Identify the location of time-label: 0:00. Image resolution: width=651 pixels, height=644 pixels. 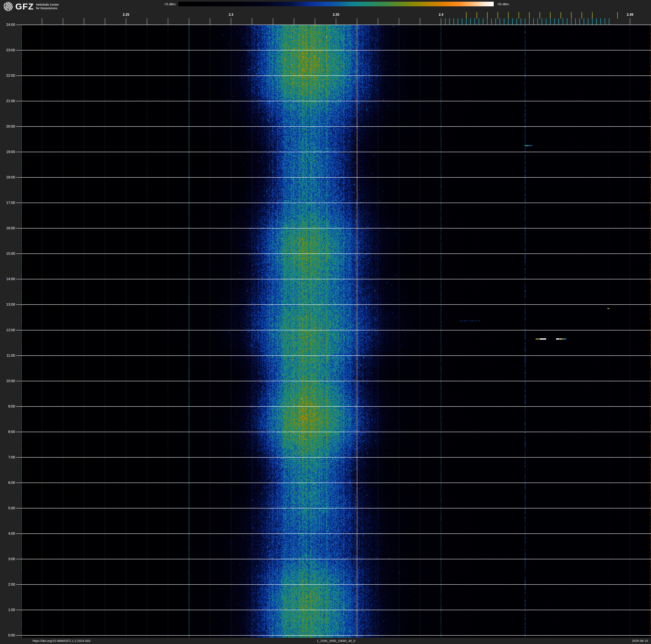
(7, 635).